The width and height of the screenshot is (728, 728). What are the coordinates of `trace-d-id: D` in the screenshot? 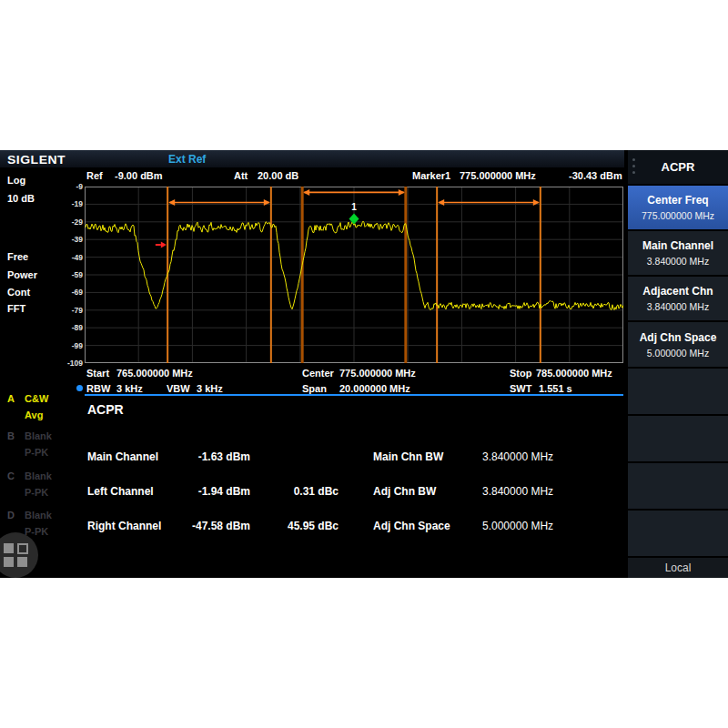 It's located at (16, 515).